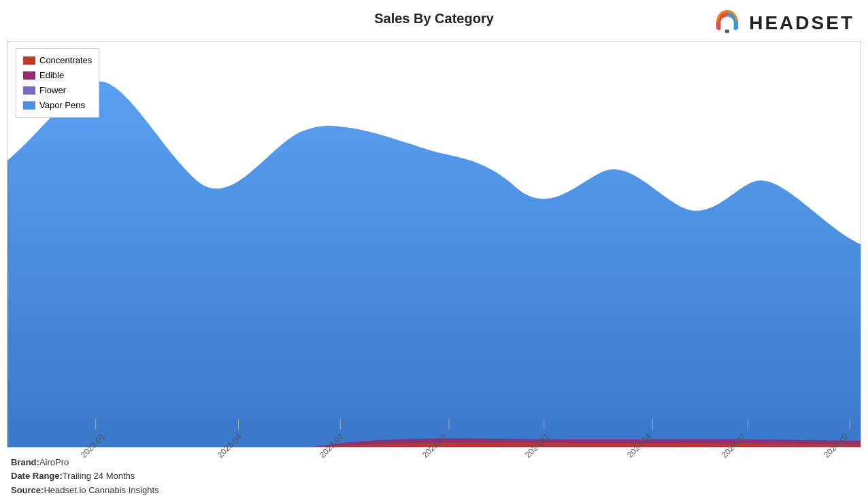  Describe the element at coordinates (801, 23) in the screenshot. I see `logo-text: HEADSET` at that location.